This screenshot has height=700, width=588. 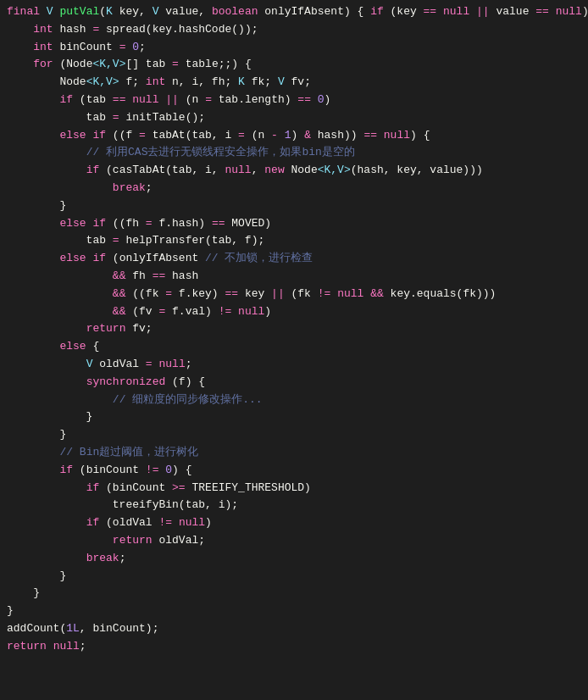 What do you see at coordinates (122, 136) in the screenshot?
I see `token: ((f` at bounding box center [122, 136].